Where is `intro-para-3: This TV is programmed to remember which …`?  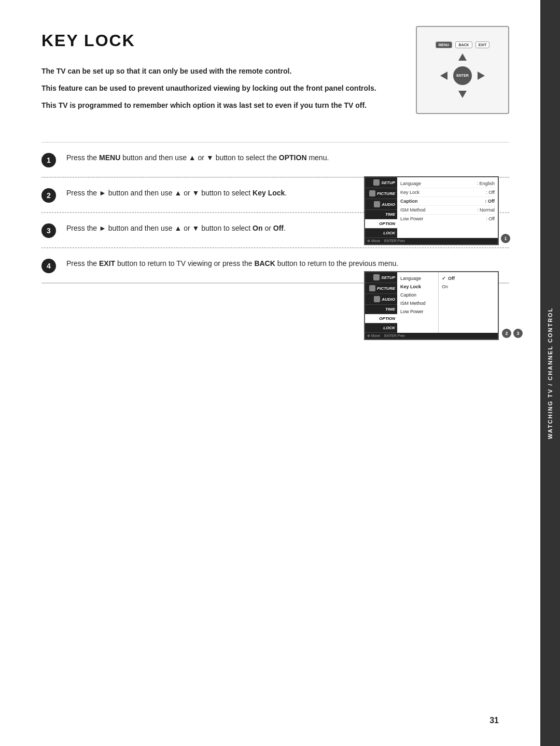
intro-para-3: This TV is programmed to remember which … is located at coordinates (209, 106).